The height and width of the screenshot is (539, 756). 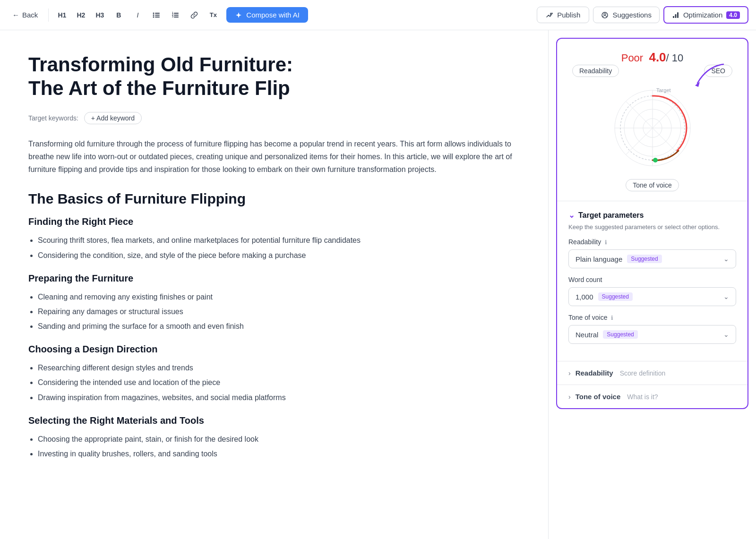 I want to click on list-item: Sanding and priming the surface for a sm…, so click(x=279, y=326).